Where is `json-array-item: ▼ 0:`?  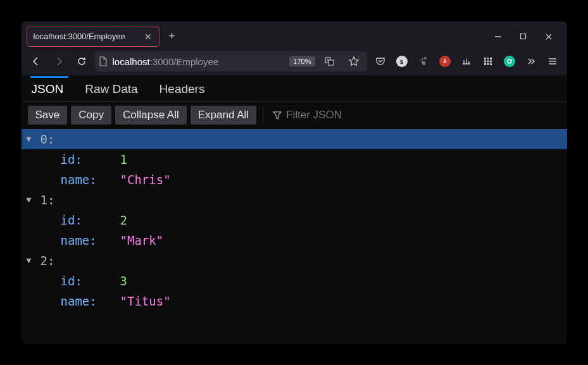
json-array-item: ▼ 0: is located at coordinates (294, 139).